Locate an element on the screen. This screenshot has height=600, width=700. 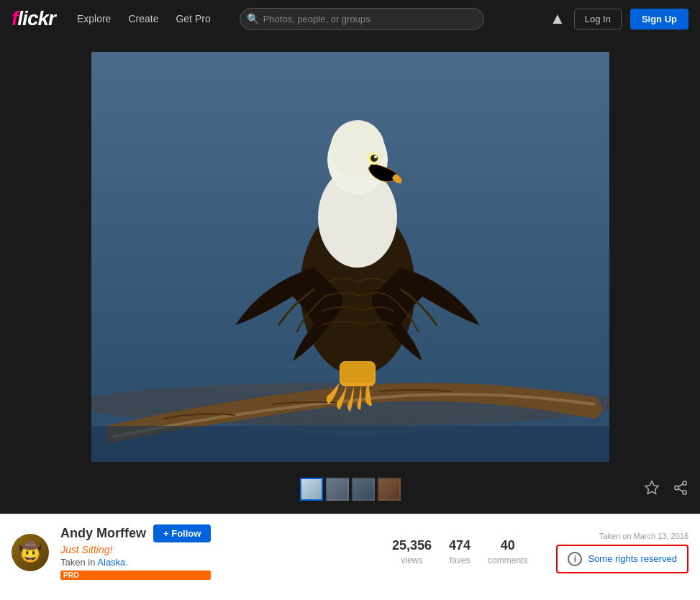
follow-button: + Follow is located at coordinates (182, 534).